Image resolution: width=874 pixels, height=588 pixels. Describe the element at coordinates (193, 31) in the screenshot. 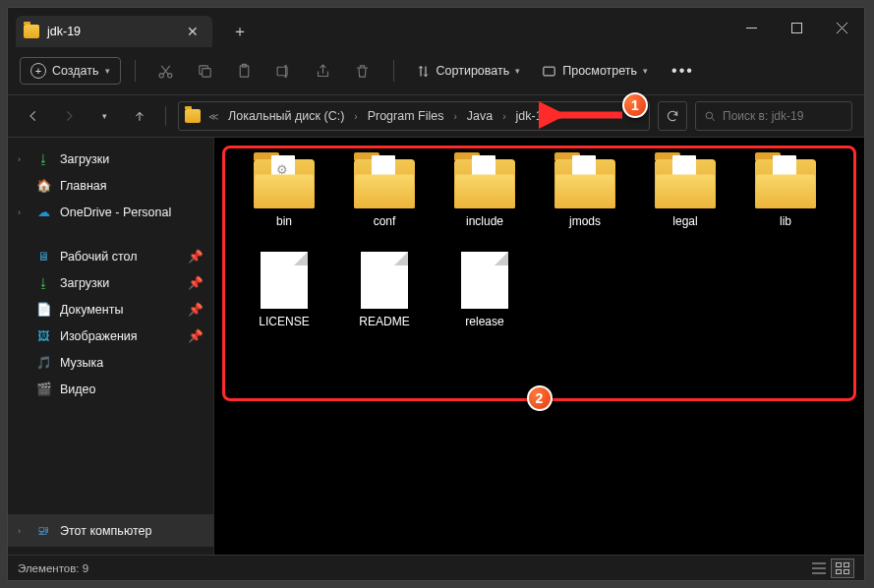

I see `tab-close-button: ✕` at that location.